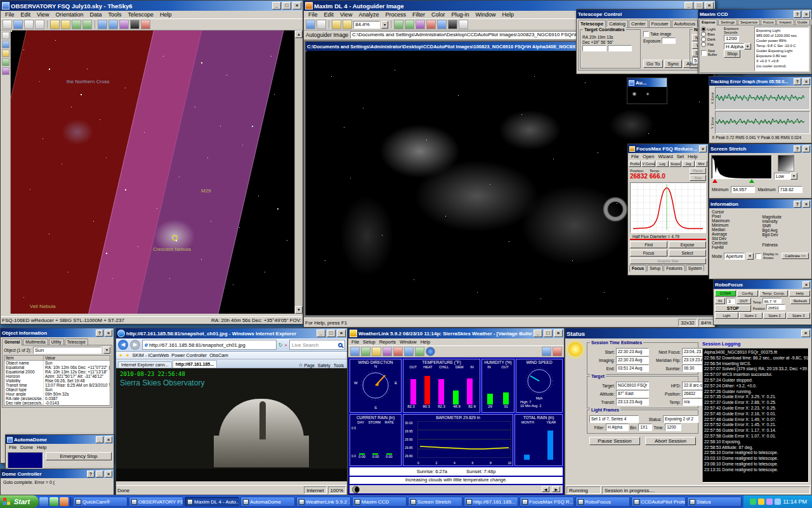 The height and width of the screenshot is (508, 812). What do you see at coordinates (790, 189) in the screenshot?
I see `maximum-input: 718.62` at bounding box center [790, 189].